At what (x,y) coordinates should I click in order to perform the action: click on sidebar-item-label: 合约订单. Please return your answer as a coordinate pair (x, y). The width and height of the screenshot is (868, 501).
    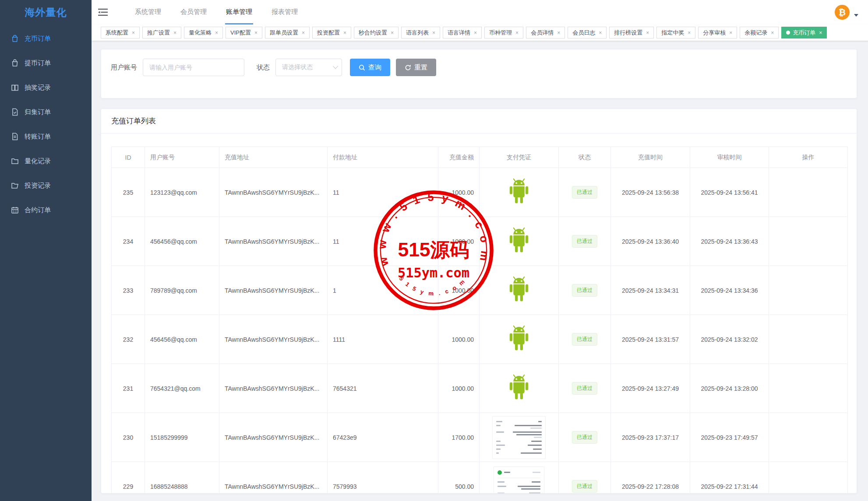
    Looking at the image, I should click on (38, 210).